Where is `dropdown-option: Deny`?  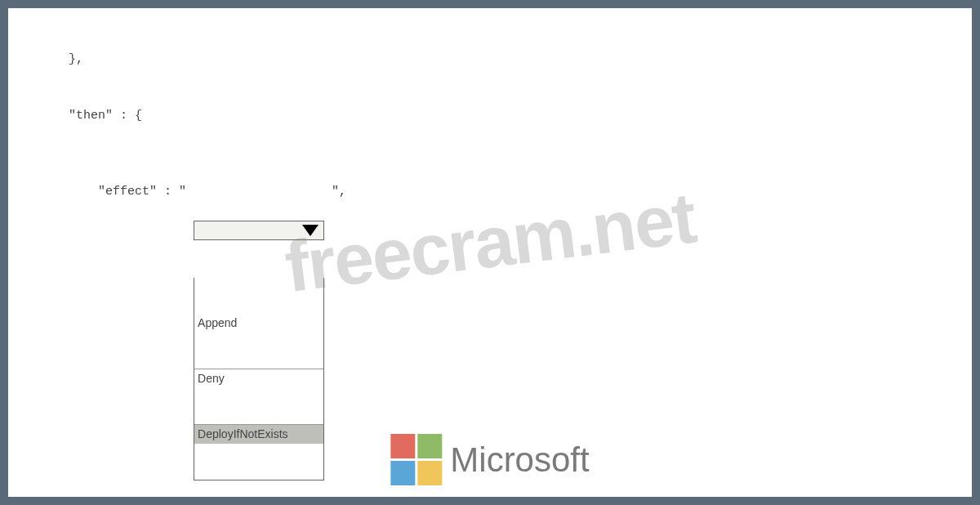 dropdown-option: Deny is located at coordinates (259, 379).